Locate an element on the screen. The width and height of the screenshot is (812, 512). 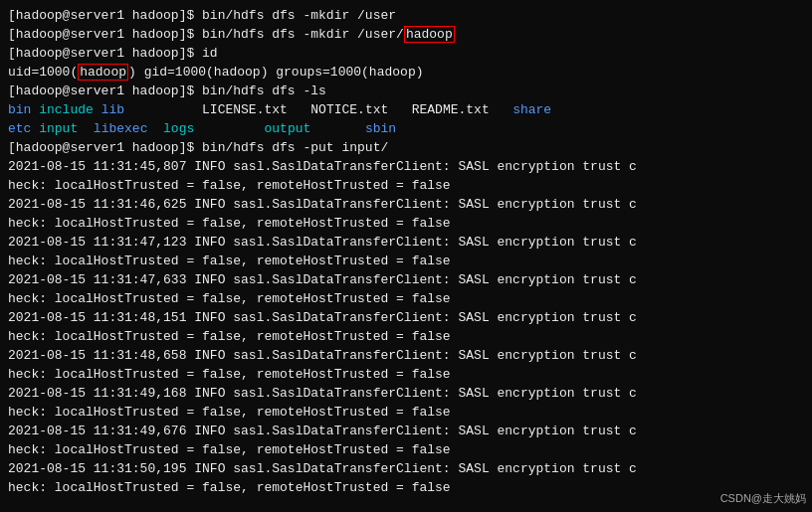
terminal-line-5: [hadoop@server1 hadoop]$ bin/hdfs dfs -l… is located at coordinates (406, 91).